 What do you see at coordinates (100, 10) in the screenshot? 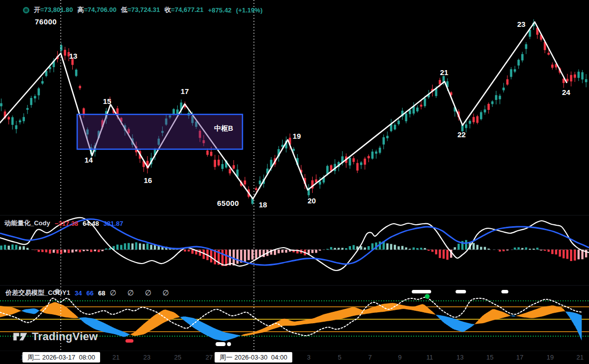
I see `high-value: =74,706.00` at bounding box center [100, 10].